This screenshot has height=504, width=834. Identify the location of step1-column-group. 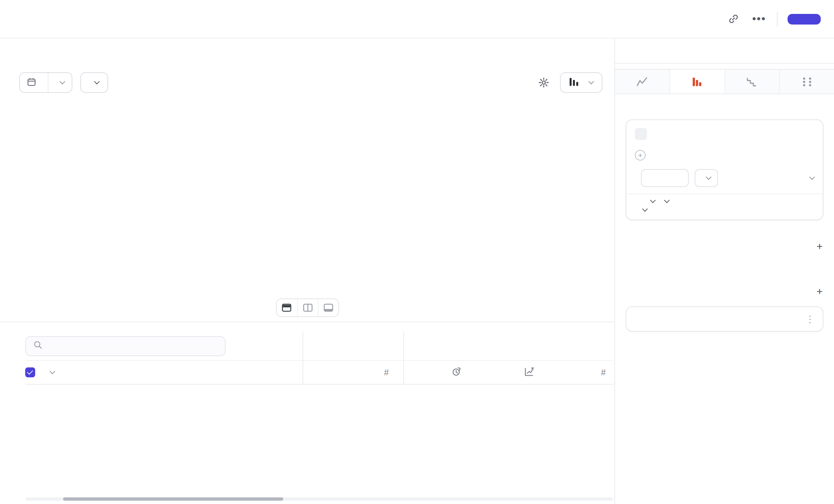
(353, 346).